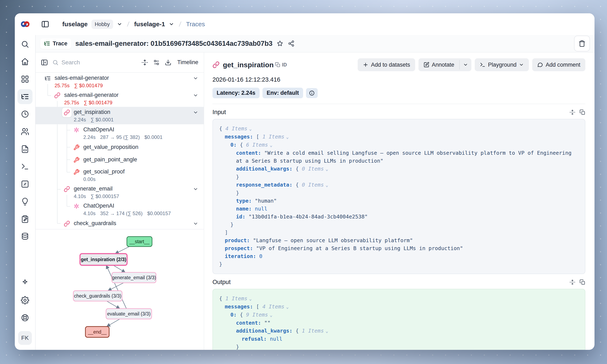 The image size is (607, 364). What do you see at coordinates (25, 79) in the screenshot?
I see `sidebar-item-dashboards` at bounding box center [25, 79].